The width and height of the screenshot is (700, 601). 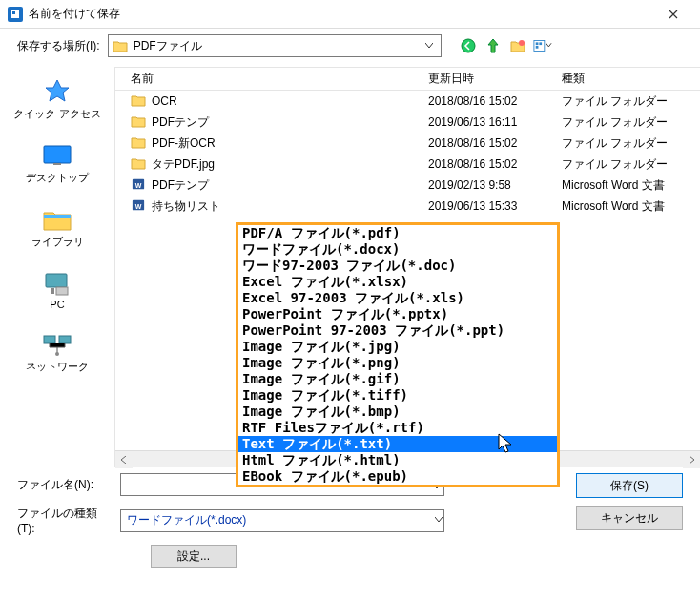 I want to click on filetype-option: PowerPoint 97-2003 ファイル(*.ppt), so click(x=398, y=330).